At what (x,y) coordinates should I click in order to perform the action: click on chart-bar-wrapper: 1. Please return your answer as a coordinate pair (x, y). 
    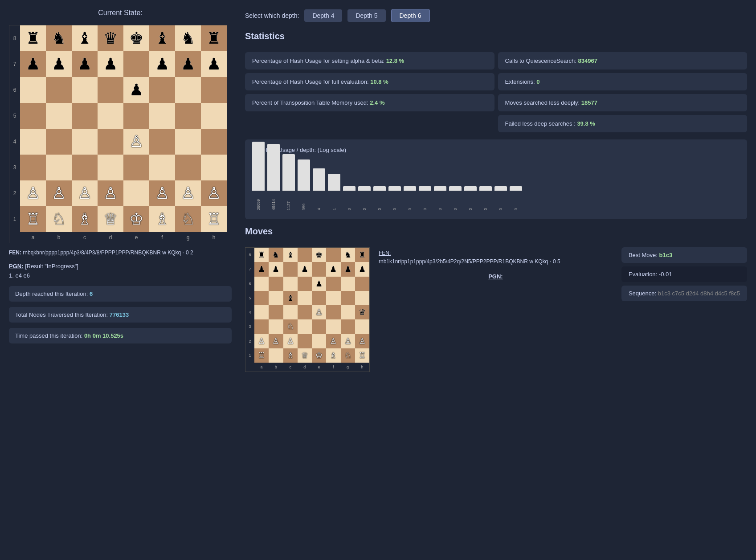
    Looking at the image, I should click on (334, 192).